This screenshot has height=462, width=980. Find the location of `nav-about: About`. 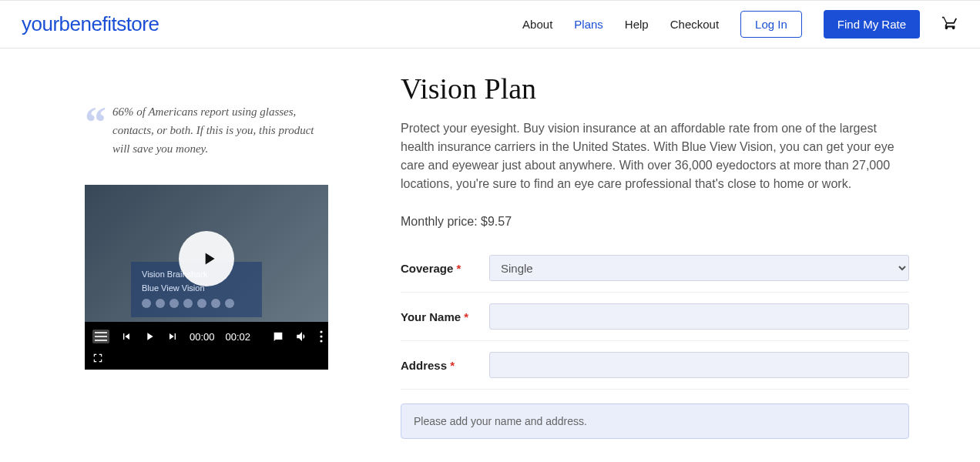

nav-about: About is located at coordinates (538, 25).